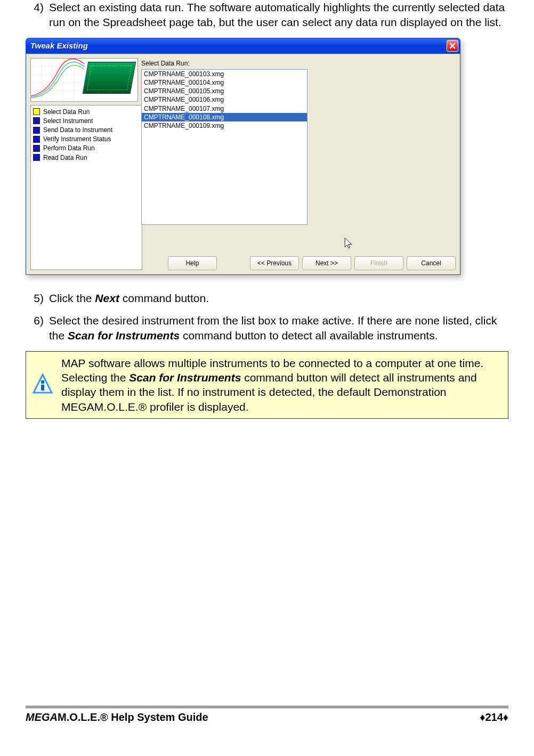 This screenshot has height=756, width=534. What do you see at coordinates (279, 298) in the screenshot?
I see `step-body-5: Click the Next command button.` at bounding box center [279, 298].